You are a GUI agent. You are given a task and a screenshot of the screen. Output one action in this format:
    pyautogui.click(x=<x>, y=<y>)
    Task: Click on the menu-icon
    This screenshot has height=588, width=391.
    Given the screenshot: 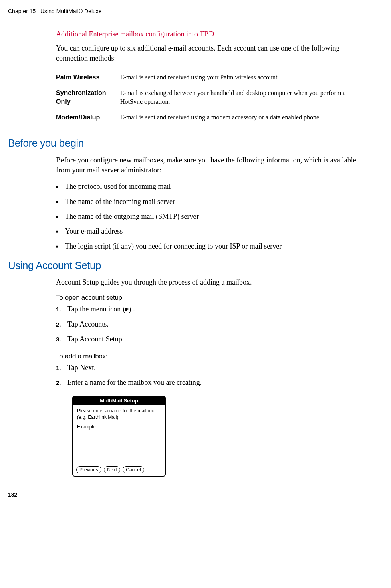 What is the action you would take?
    pyautogui.click(x=127, y=310)
    